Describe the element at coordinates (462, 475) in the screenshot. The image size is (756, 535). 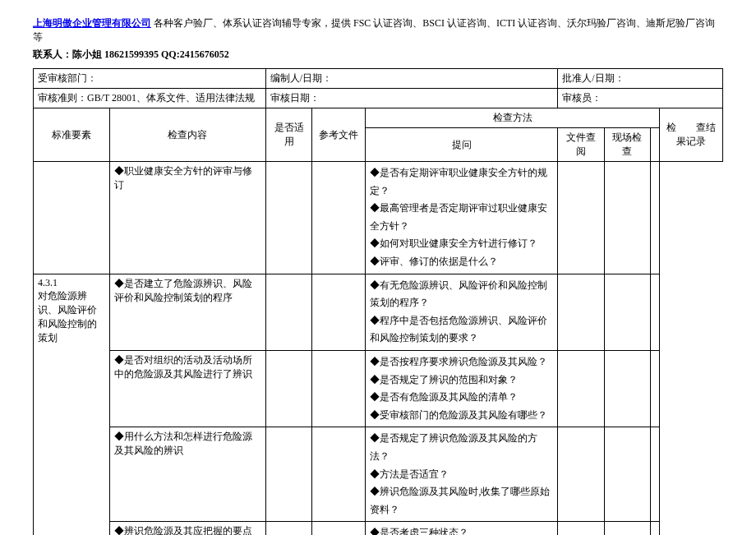
I see `question-cell: ◆是否规定了辨识危险源及其风险的方法？◆方法是否适宜？◆辨识危险源及其风险时,收…` at that location.